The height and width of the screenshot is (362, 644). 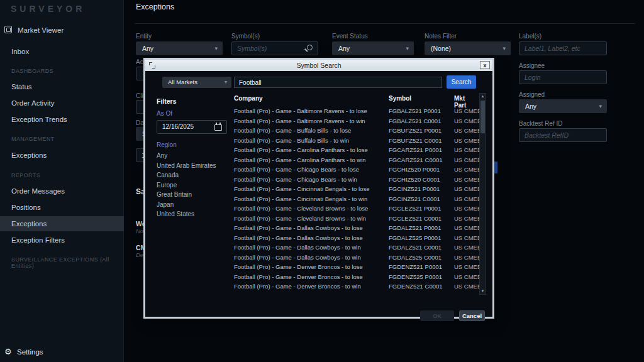 What do you see at coordinates (462, 82) in the screenshot?
I see `search-button: Search` at bounding box center [462, 82].